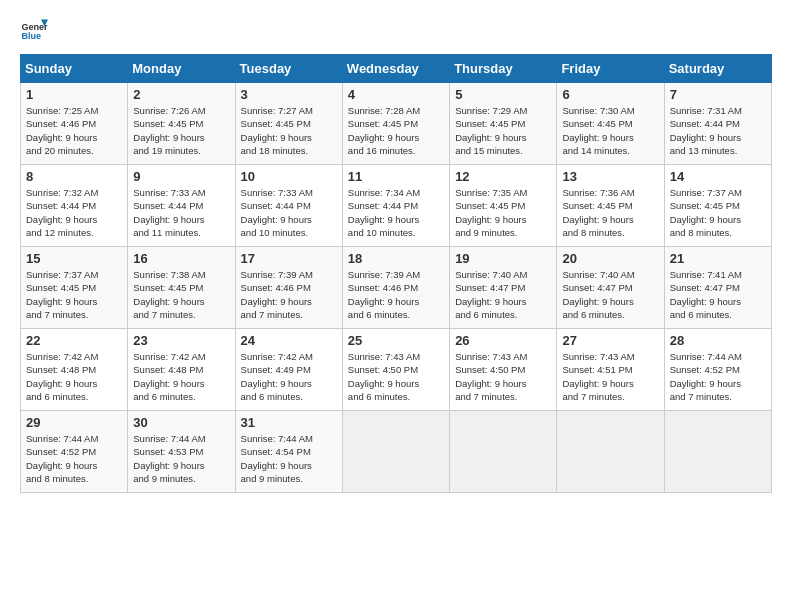 This screenshot has height=612, width=792. I want to click on day-number: 3, so click(289, 94).